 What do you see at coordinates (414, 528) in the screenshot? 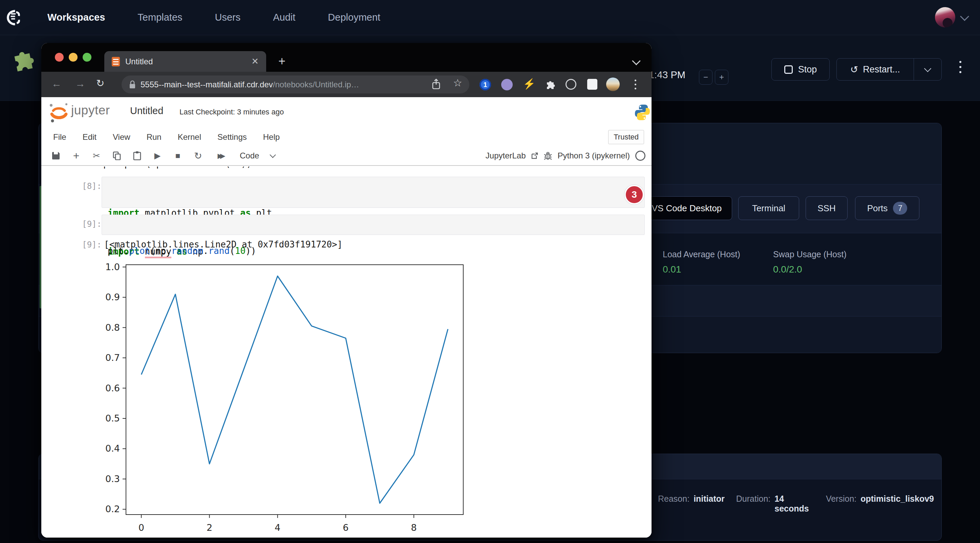
I see `svg-text: 8` at bounding box center [414, 528].